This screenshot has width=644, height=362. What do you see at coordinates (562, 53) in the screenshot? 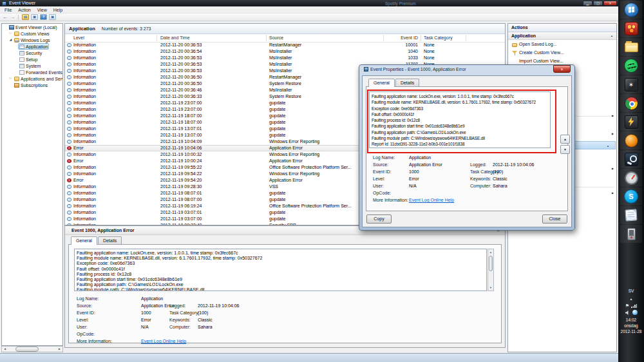
I see `action-create-custom-view: Create Custom View...` at bounding box center [562, 53].